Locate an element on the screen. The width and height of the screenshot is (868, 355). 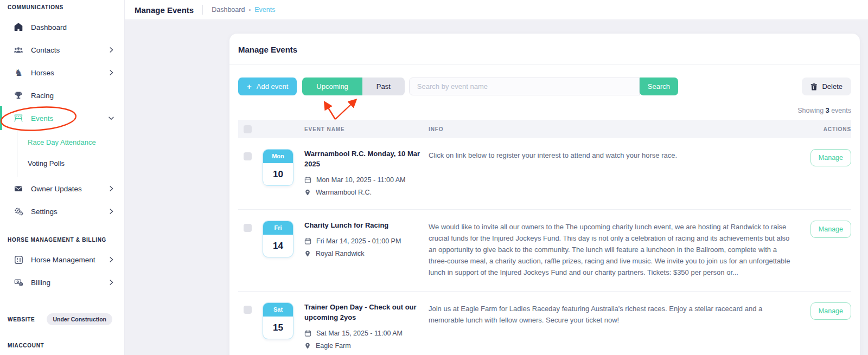
breadcrumb-events: Events is located at coordinates (265, 10).